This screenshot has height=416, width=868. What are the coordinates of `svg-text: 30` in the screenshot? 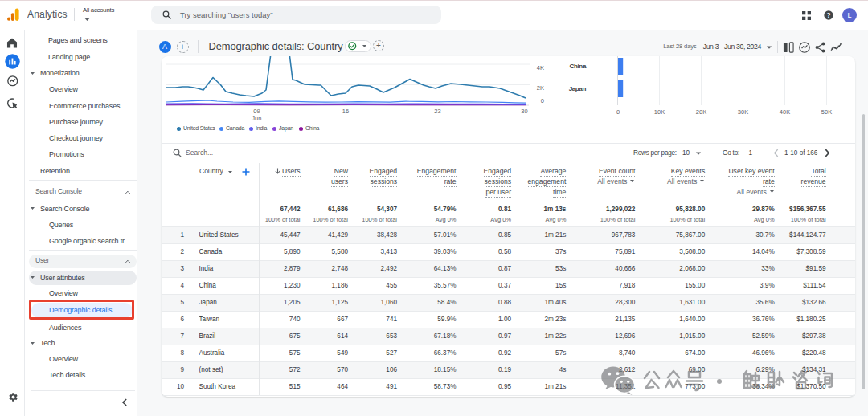 It's located at (524, 111).